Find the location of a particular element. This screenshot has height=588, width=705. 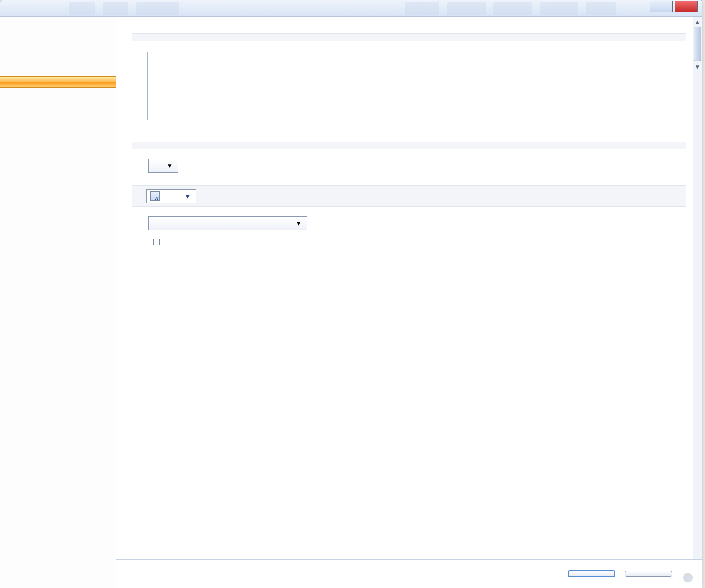

sidebar-item-general is located at coordinates (58, 30).